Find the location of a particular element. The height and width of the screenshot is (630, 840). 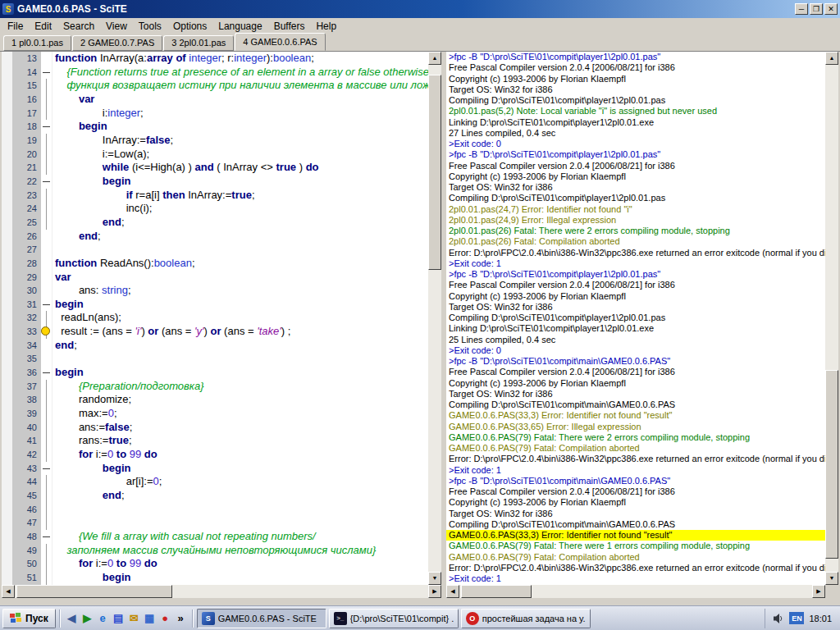

output-line: GAME0.0.6.PAS(79) Fatal: There were 2 er… is located at coordinates (637, 438).